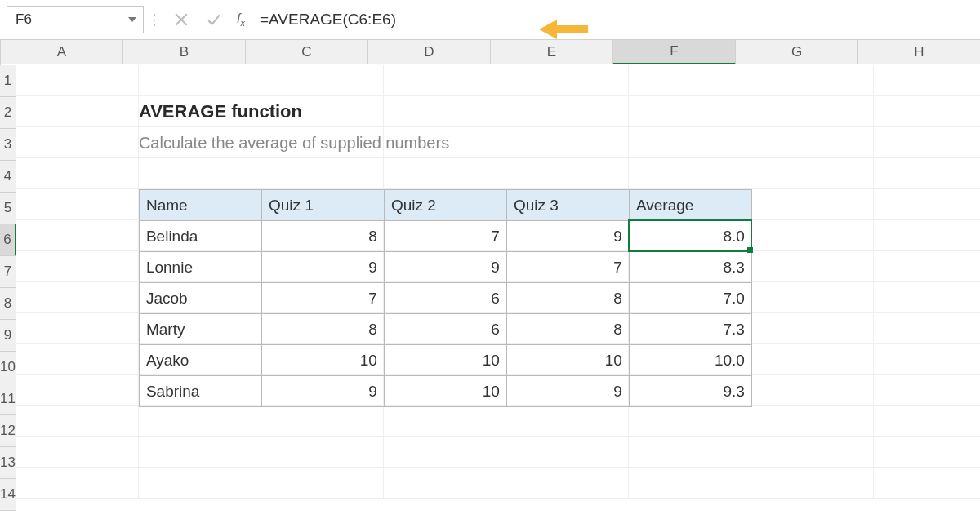 The image size is (980, 514). What do you see at coordinates (552, 52) in the screenshot?
I see `column-header-E: E` at bounding box center [552, 52].